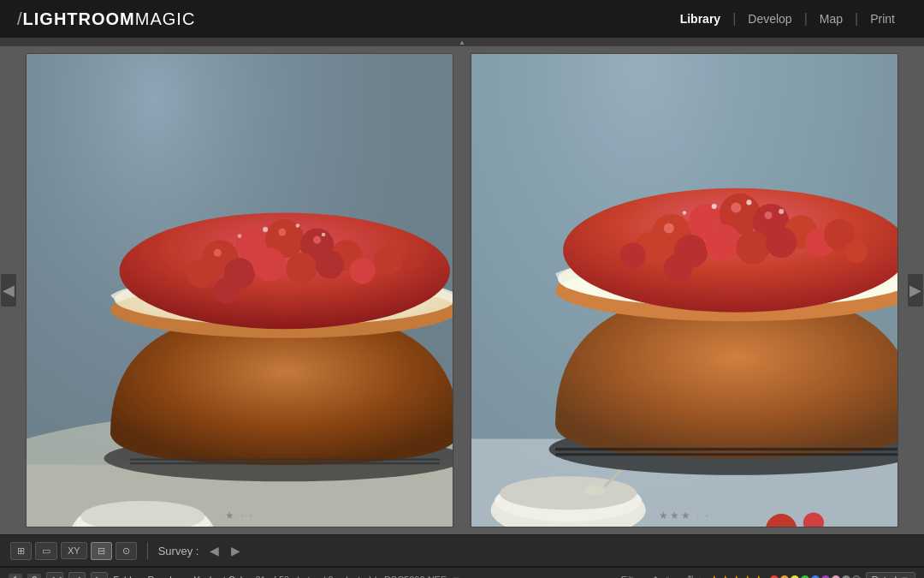  What do you see at coordinates (462, 42) in the screenshot?
I see `top-panel-toggle: ▲` at bounding box center [462, 42].